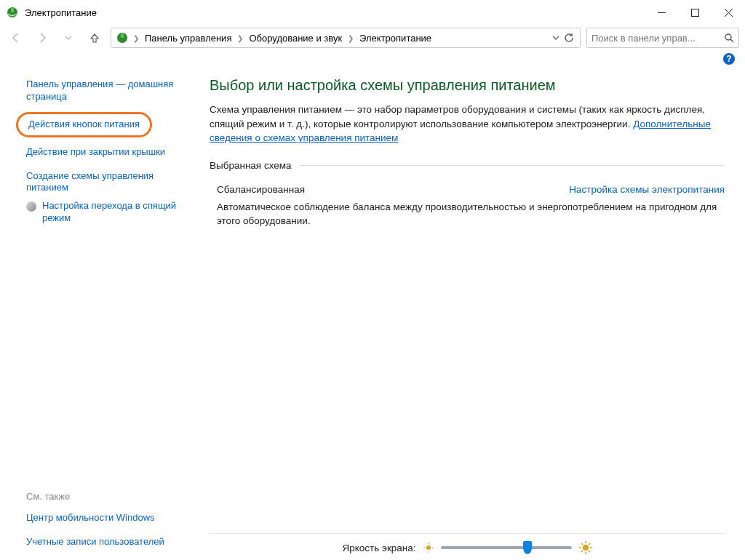 This screenshot has height=560, width=745. I want to click on change-plan-settings-link: Настройка схемы электропитания, so click(647, 189).